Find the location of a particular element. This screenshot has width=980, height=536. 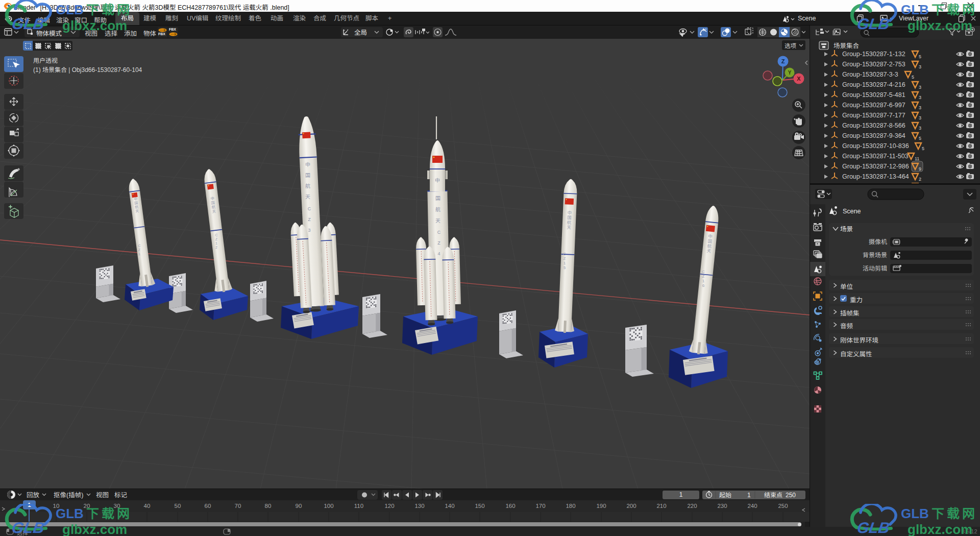

svg-text: Scene is located at coordinates (851, 211).